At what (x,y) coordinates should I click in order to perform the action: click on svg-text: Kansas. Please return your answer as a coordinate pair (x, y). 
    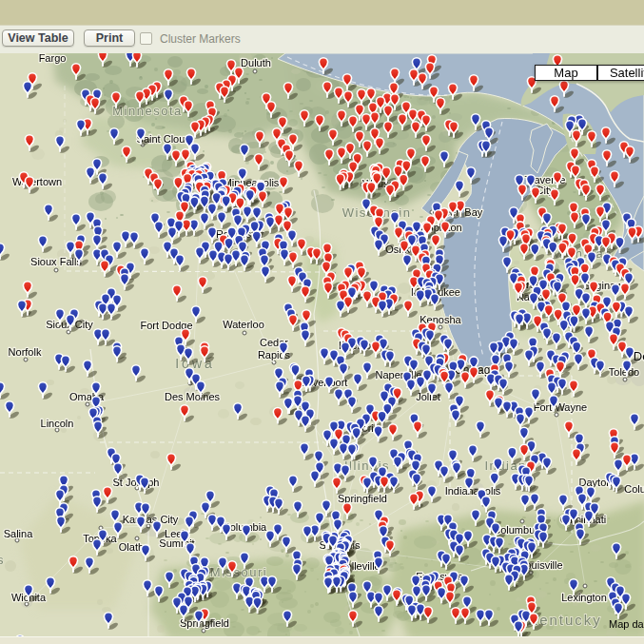
    Looking at the image, I should click on (2, 559).